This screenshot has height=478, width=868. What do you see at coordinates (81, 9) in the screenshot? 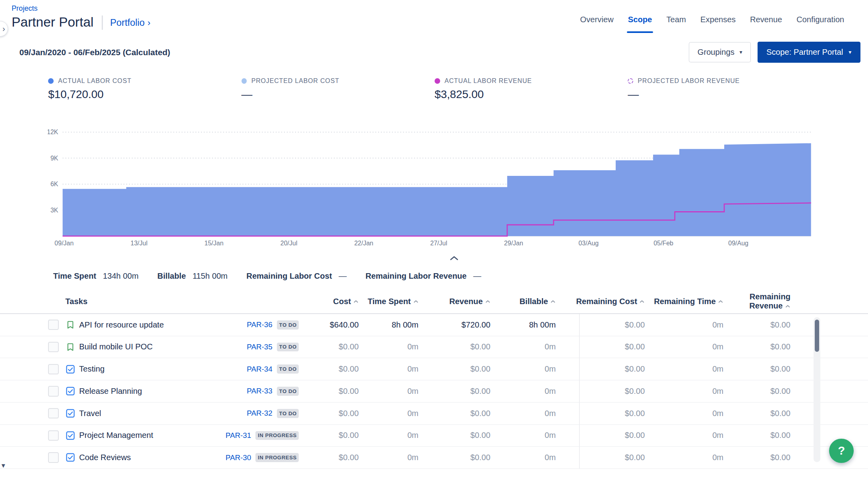
I see `breadcrumb-projects: Projects` at bounding box center [81, 9].